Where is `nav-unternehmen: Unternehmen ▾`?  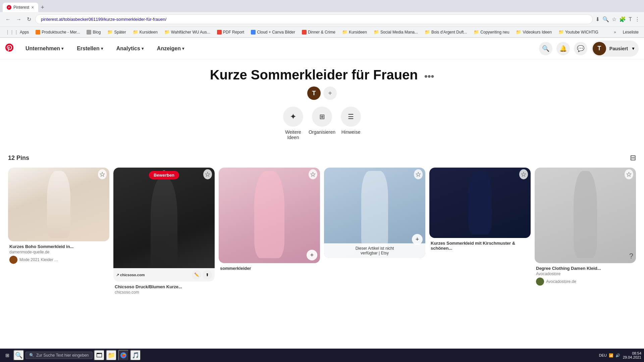 nav-unternehmen: Unternehmen ▾ is located at coordinates (44, 49).